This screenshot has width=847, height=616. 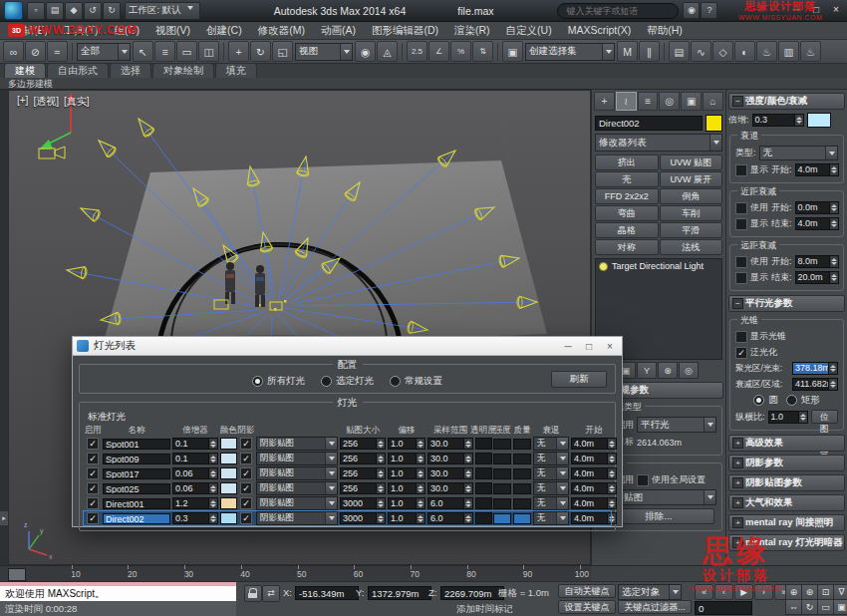 What do you see at coordinates (649, 124) in the screenshot?
I see `object-name-field: Direct002` at bounding box center [649, 124].